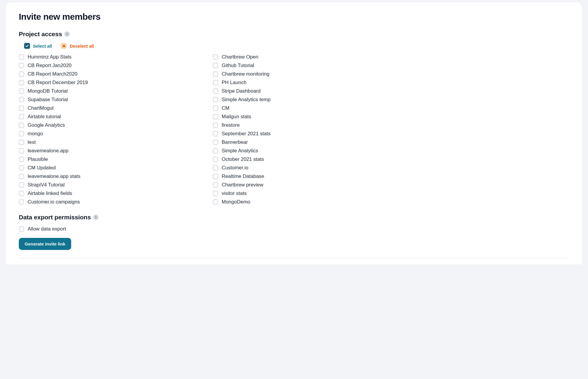 Image resolution: width=588 pixels, height=379 pixels. Describe the element at coordinates (21, 229) in the screenshot. I see `allow-data-export-checkbox` at that location.